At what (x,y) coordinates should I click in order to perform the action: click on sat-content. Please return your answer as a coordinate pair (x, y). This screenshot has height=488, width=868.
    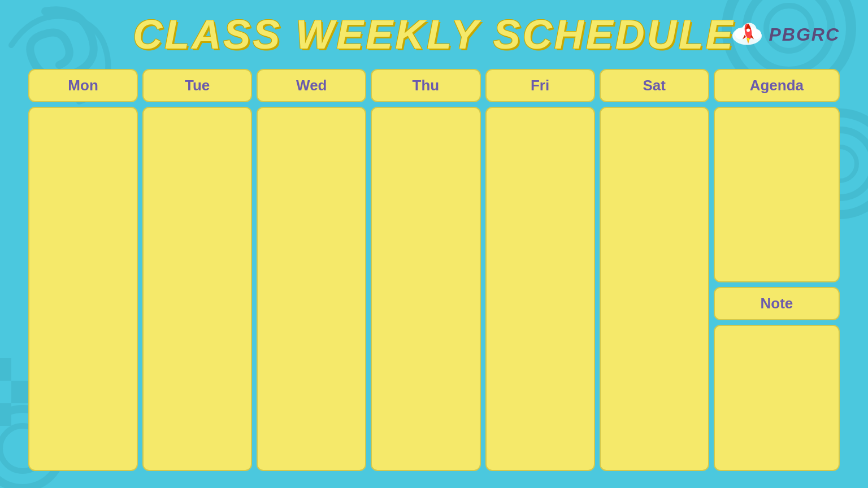
    Looking at the image, I should click on (654, 289).